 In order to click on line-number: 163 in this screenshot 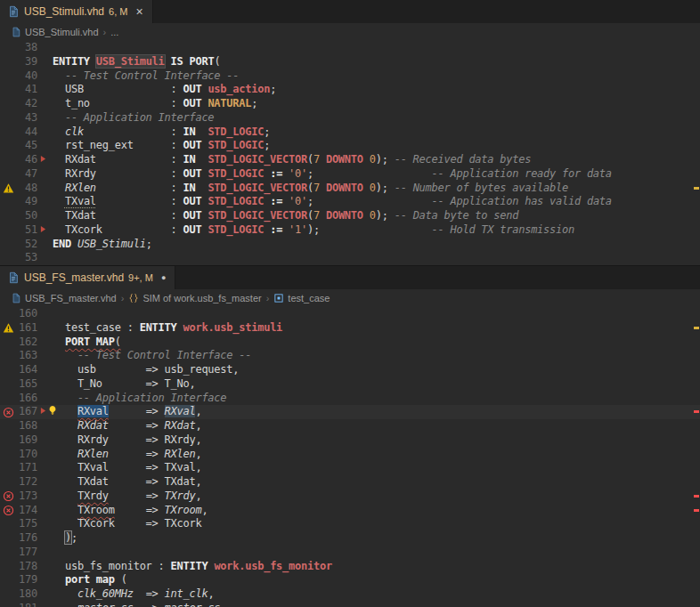, I will do `click(27, 356)`.